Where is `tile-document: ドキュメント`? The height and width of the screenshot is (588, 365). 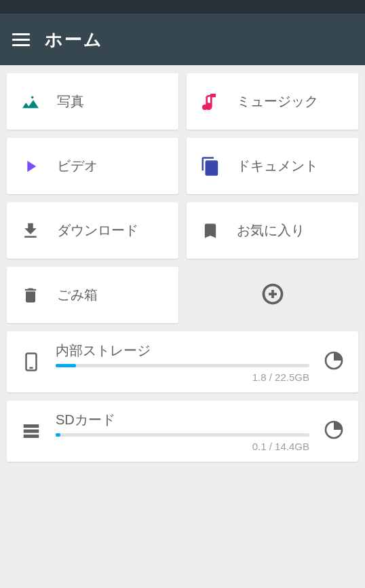 tile-document: ドキュメント is located at coordinates (273, 166).